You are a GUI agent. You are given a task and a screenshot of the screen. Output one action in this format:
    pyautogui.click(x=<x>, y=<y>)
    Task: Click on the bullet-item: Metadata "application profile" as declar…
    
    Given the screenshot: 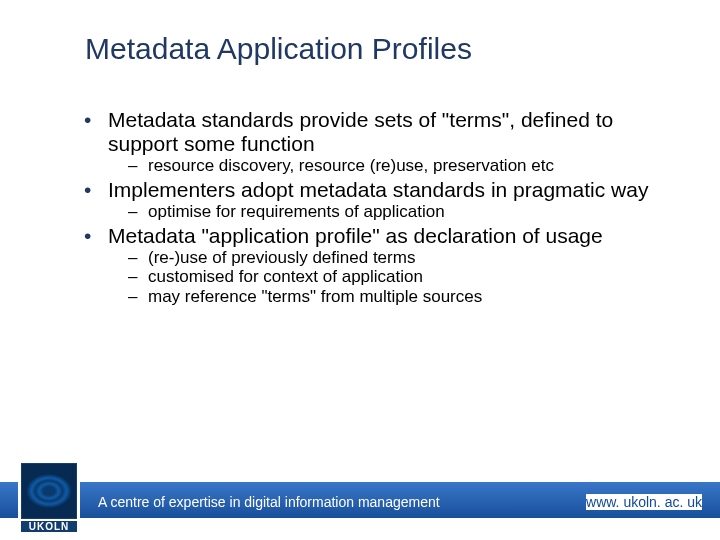 What is the action you would take?
    pyautogui.click(x=369, y=266)
    